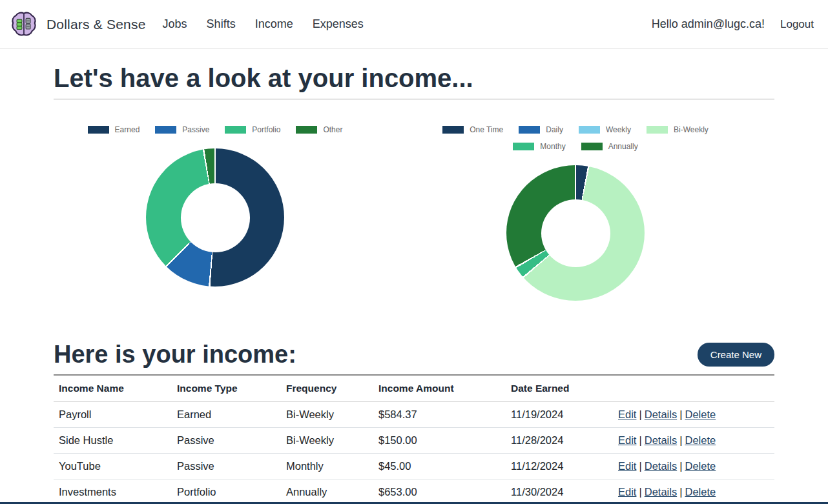 The width and height of the screenshot is (828, 504). What do you see at coordinates (215, 213) in the screenshot?
I see `income-type-chart: EarnedPassivePortfolioOther` at bounding box center [215, 213].